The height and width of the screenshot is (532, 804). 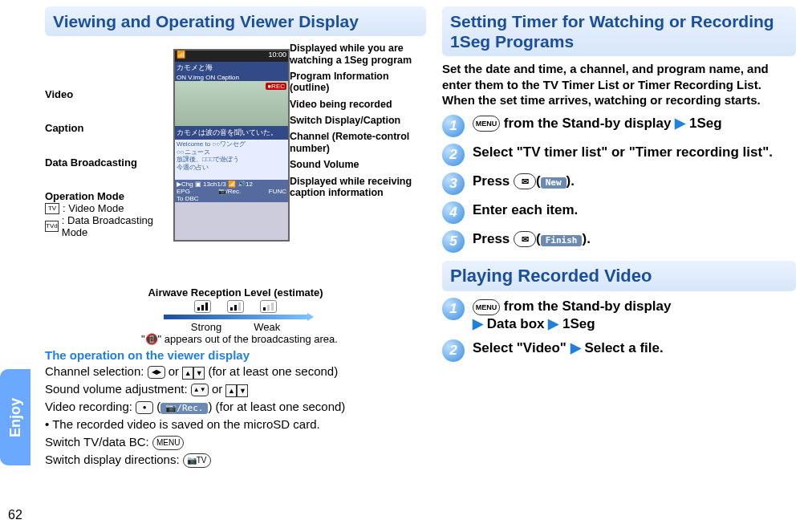 I want to click on strong-weak-labels: Strong Weak, so click(x=236, y=327).